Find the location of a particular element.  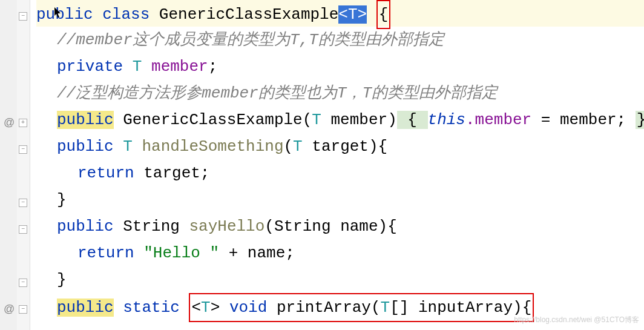

watermark: https://blog.csdn.net/wei @51CTO博客 is located at coordinates (576, 320).